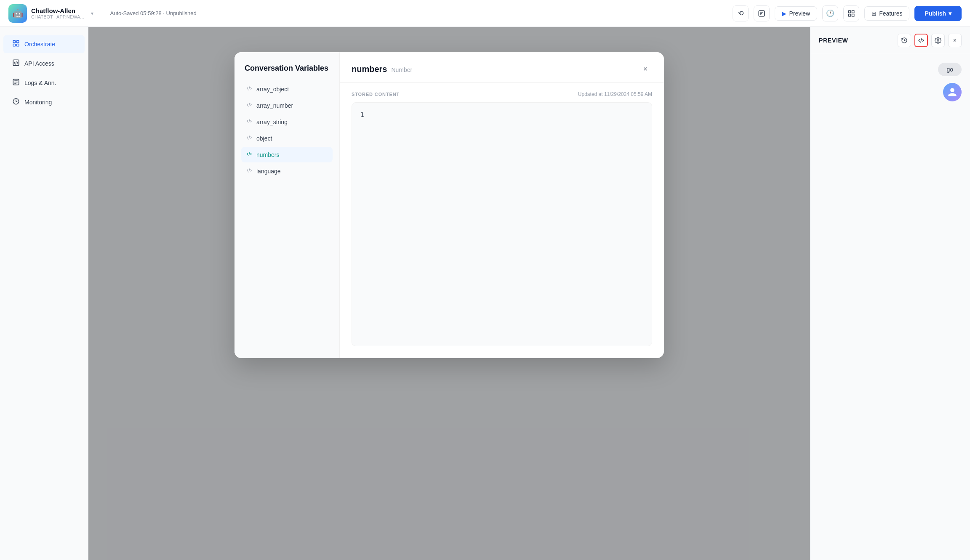  Describe the element at coordinates (796, 13) in the screenshot. I see `preview-button: ▶ Preview` at that location.